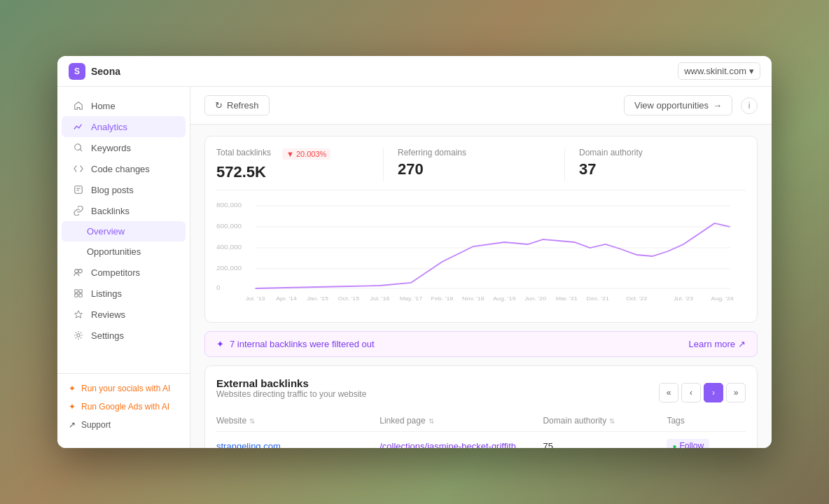 The height and width of the screenshot is (504, 829). Describe the element at coordinates (123, 148) in the screenshot. I see `sidebar-item-keywords: Keywords` at that location.